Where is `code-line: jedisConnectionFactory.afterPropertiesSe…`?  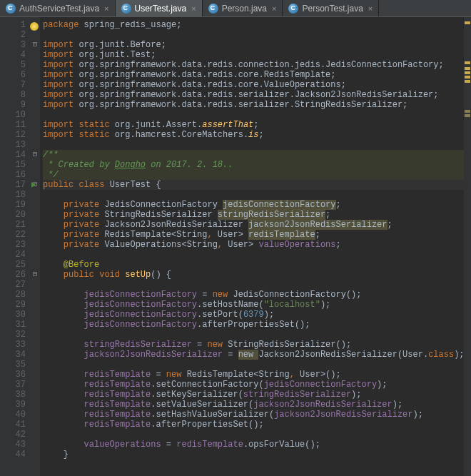 code-line: jedisConnectionFactory.afterPropertiesSe… is located at coordinates (253, 325).